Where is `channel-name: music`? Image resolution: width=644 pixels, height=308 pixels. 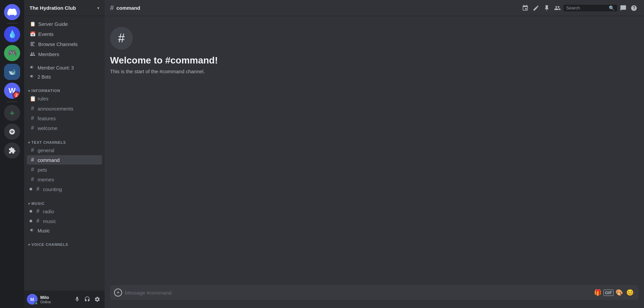
channel-name: music is located at coordinates (71, 221).